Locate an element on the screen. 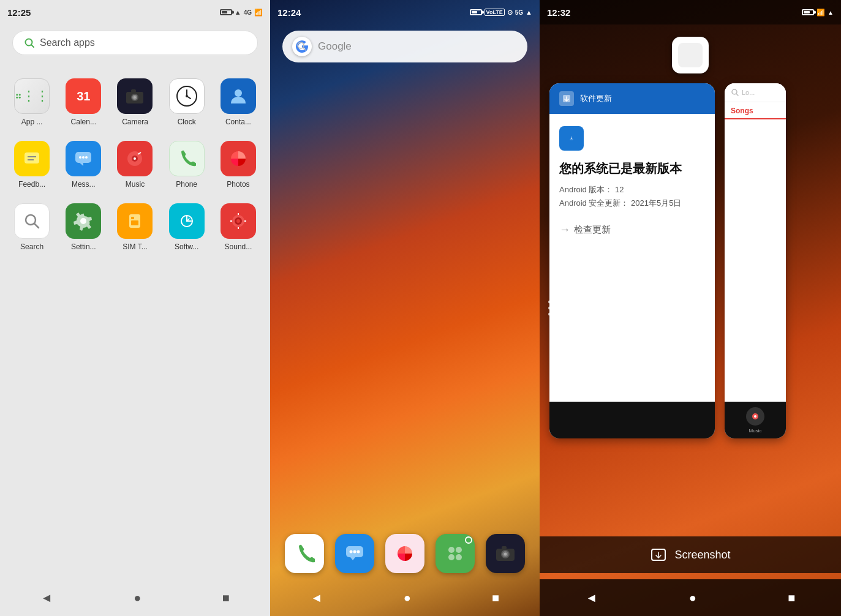 The width and height of the screenshot is (841, 616). contacts-svg is located at coordinates (238, 96).